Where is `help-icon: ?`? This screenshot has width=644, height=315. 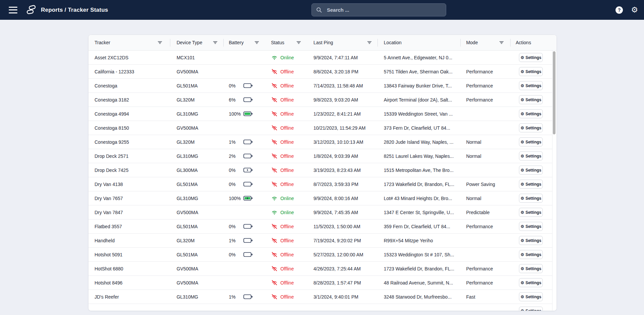 help-icon: ? is located at coordinates (619, 10).